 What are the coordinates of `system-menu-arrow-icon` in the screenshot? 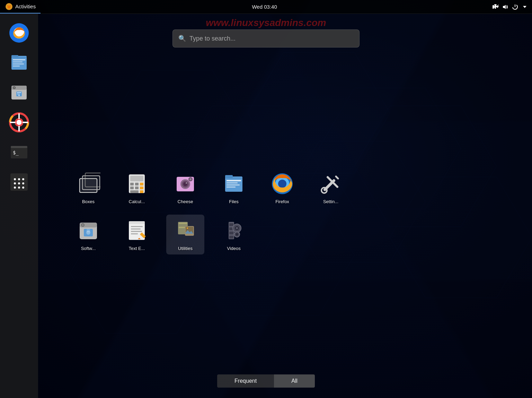 It's located at (525, 7).